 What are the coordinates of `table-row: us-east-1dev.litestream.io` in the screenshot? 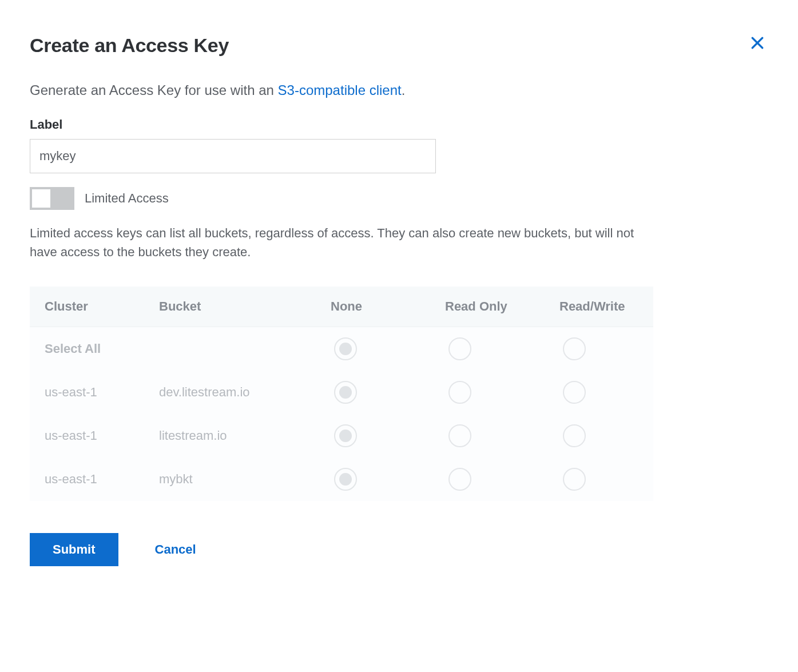 It's located at (342, 392).